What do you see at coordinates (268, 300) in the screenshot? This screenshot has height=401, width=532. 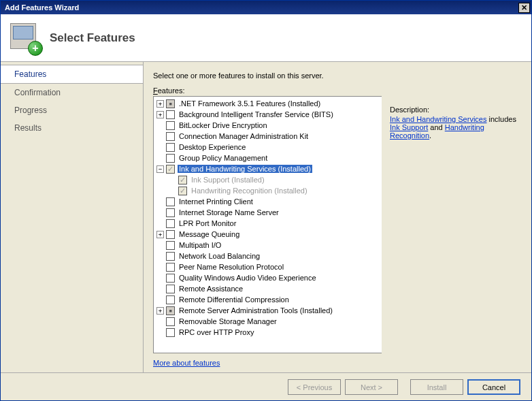 I see `tree-row: Remote Differential Compression` at bounding box center [268, 300].